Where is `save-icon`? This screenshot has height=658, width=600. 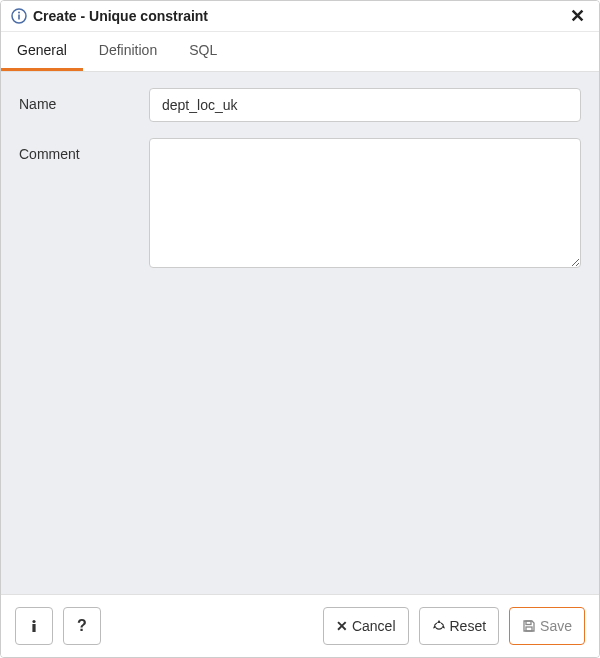 save-icon is located at coordinates (529, 626).